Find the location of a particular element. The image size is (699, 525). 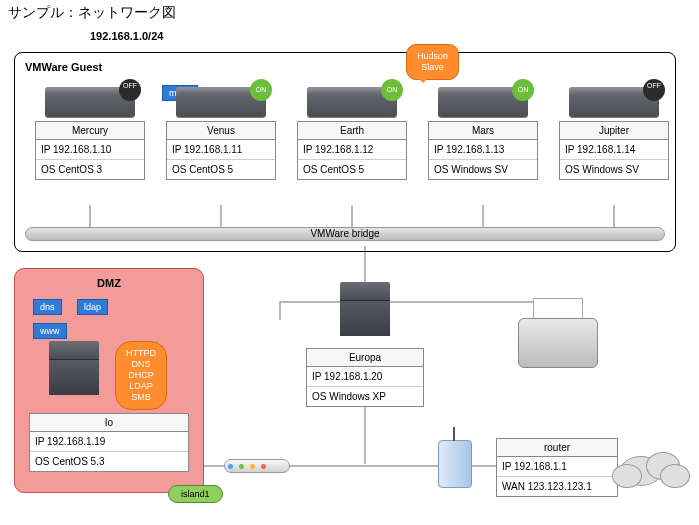

vmware-bridge: VMWare bridge is located at coordinates (345, 234).